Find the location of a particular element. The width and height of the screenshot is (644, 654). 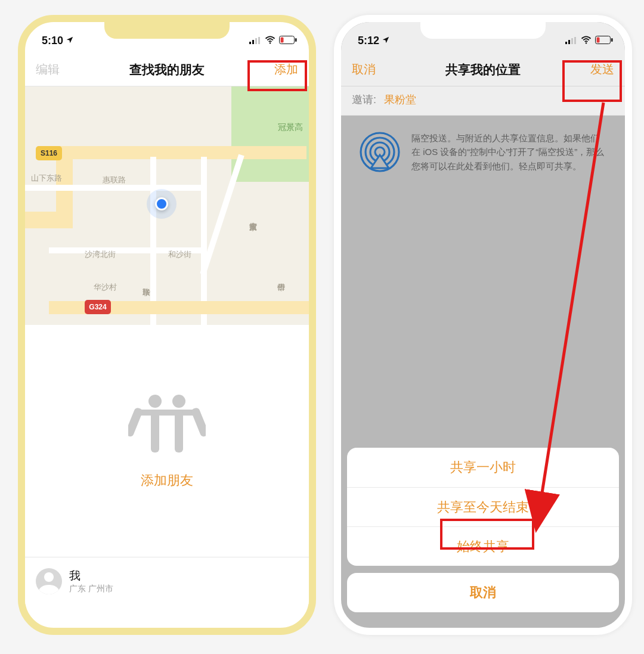

me-name: 我 is located at coordinates (91, 576).